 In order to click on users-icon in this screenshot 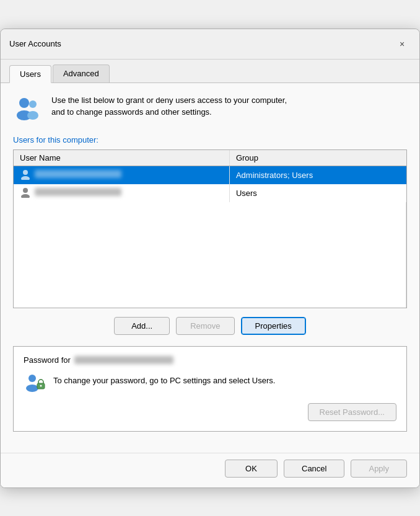, I will do `click(28, 109)`.